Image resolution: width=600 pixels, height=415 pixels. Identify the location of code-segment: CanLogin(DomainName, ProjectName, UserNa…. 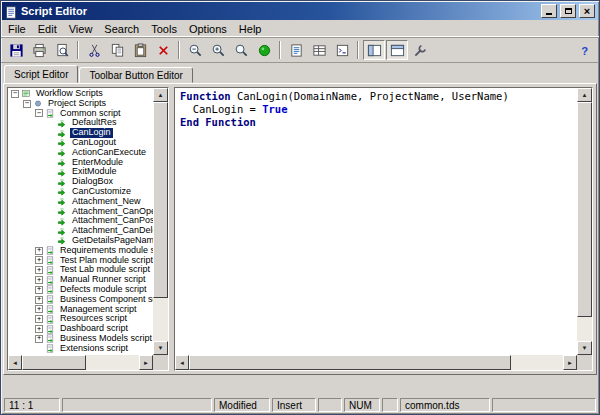
(370, 96).